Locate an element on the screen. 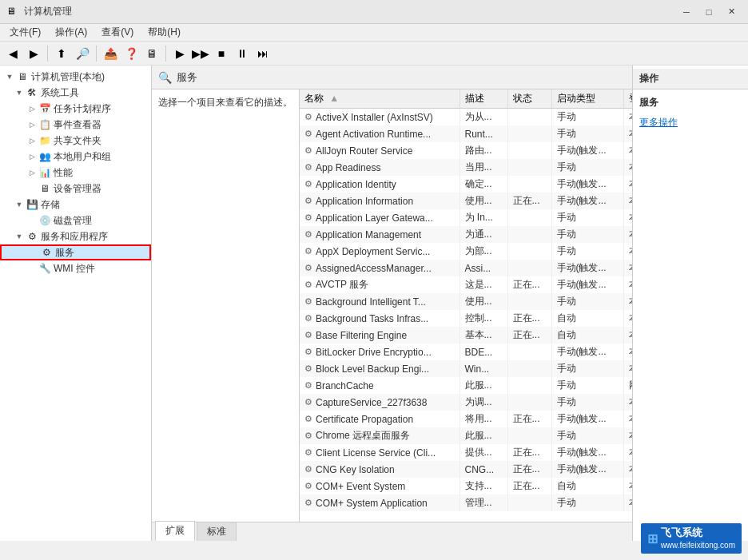 Image resolution: width=748 pixels, height=560 pixels. play-all-button: ▶▶ is located at coordinates (201, 54).